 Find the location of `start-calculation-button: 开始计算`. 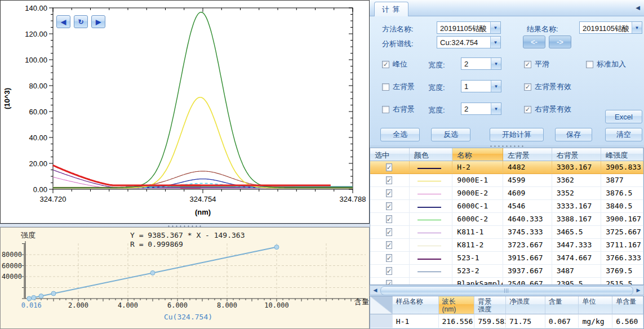

start-calculation-button: 开始计算 is located at coordinates (517, 135).